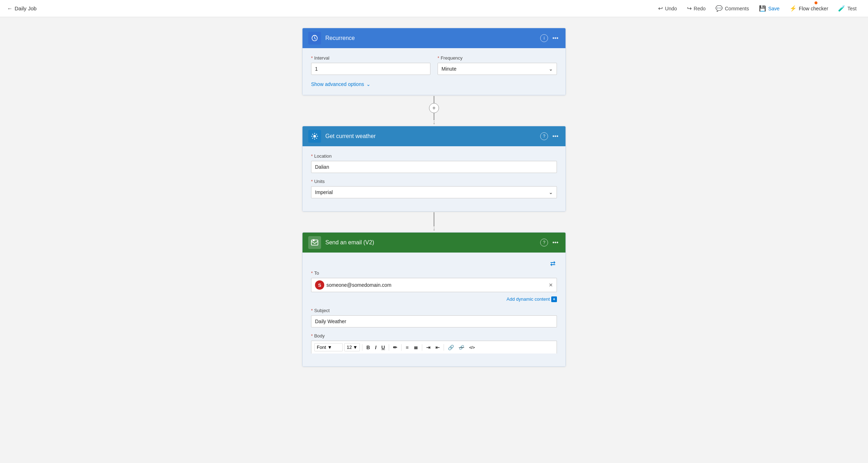  Describe the element at coordinates (434, 9) in the screenshot. I see `topbar: ← Daily Job ↩ Undo ↪ Redo 💬 Comments 💾 S…` at that location.